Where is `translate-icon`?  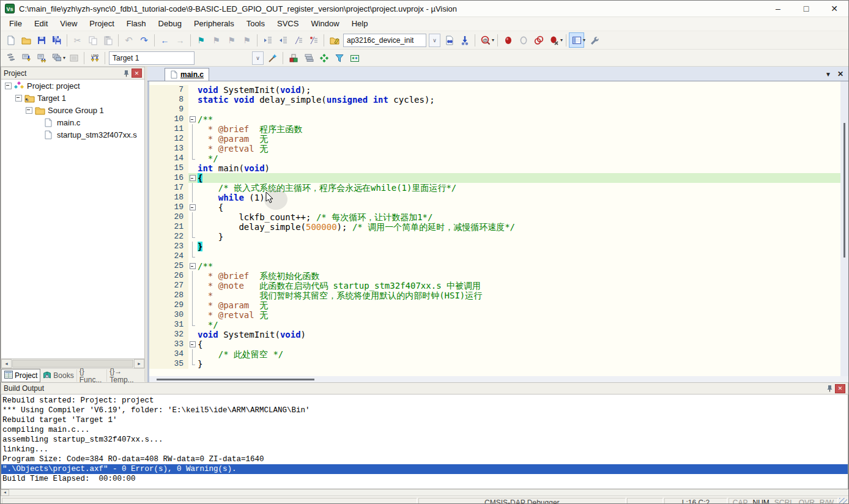 translate-icon is located at coordinates (11, 57).